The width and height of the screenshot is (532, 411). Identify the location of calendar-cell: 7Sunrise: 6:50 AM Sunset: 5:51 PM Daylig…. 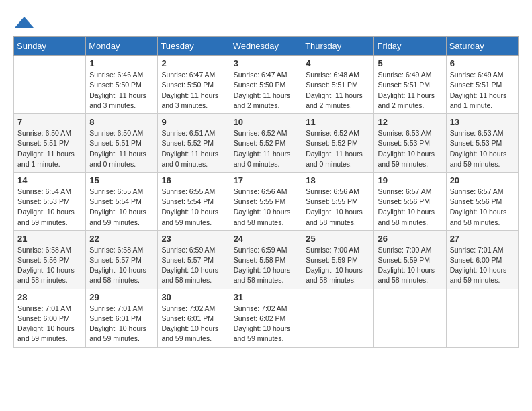
(50, 144).